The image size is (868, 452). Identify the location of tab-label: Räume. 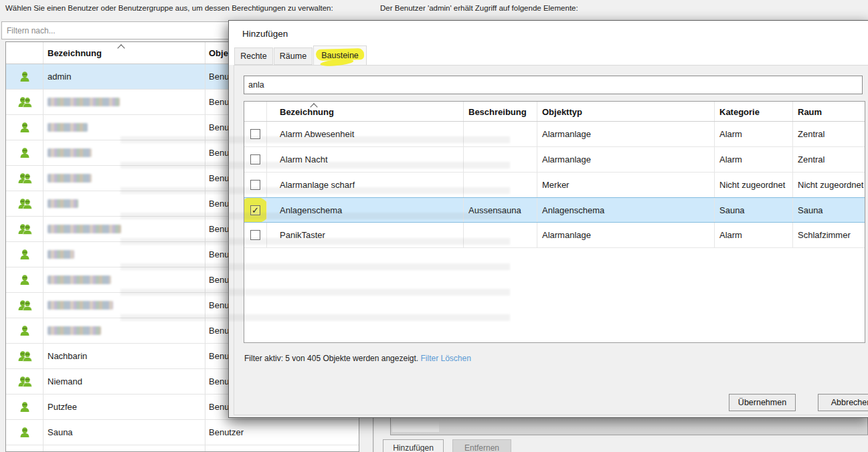
(293, 56).